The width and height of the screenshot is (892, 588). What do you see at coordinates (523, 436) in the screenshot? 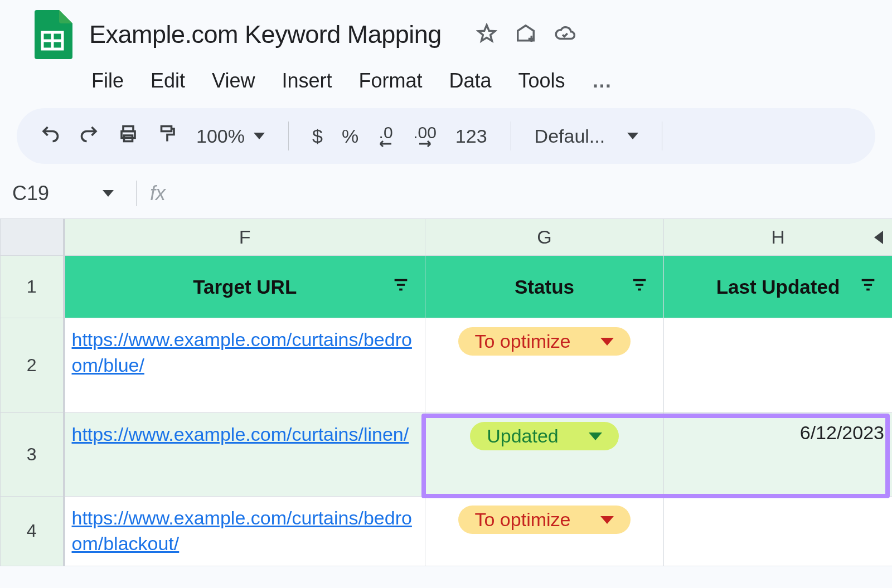
I see `status-label: Updated` at bounding box center [523, 436].